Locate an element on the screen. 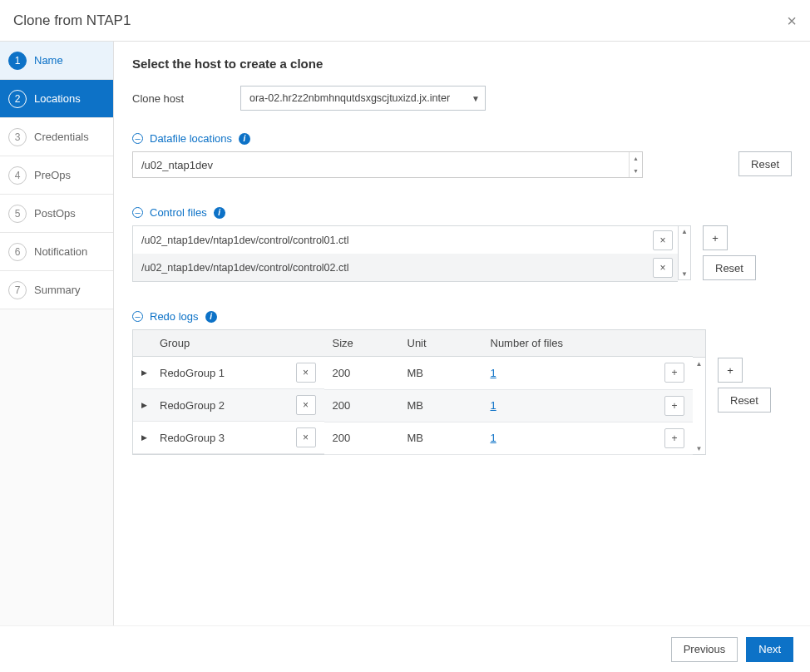 The height and width of the screenshot is (672, 810). step-notification: 6 Notification is located at coordinates (57, 252).